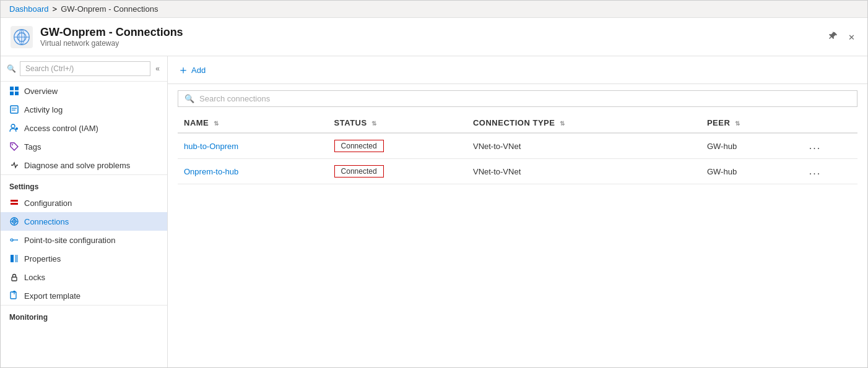 This screenshot has width=868, height=368. Describe the element at coordinates (14, 240) in the screenshot. I see `p2s-icon` at that location.